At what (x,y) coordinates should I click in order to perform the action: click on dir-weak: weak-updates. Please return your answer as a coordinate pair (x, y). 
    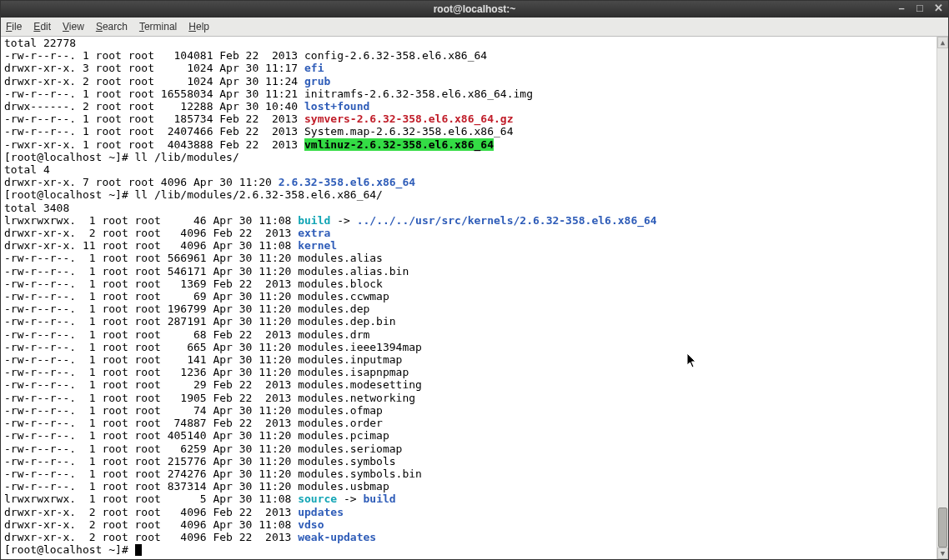
    Looking at the image, I should click on (337, 537).